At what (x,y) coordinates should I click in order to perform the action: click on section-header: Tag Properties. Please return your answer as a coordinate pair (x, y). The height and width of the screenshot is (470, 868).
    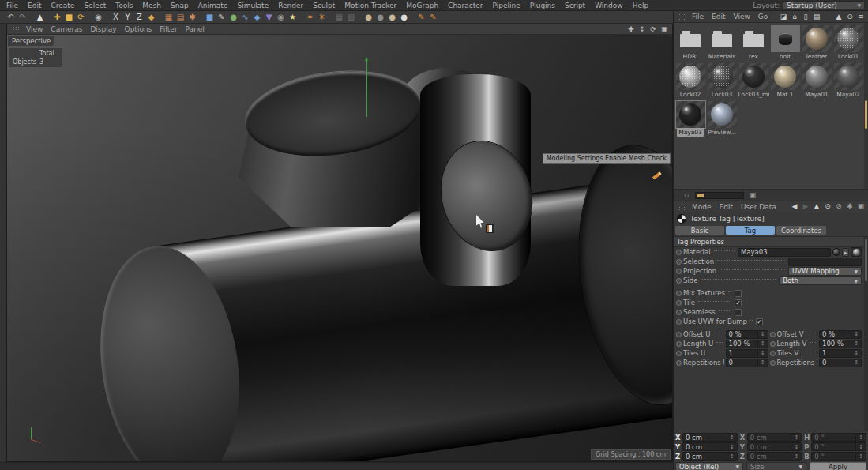
    Looking at the image, I should click on (768, 242).